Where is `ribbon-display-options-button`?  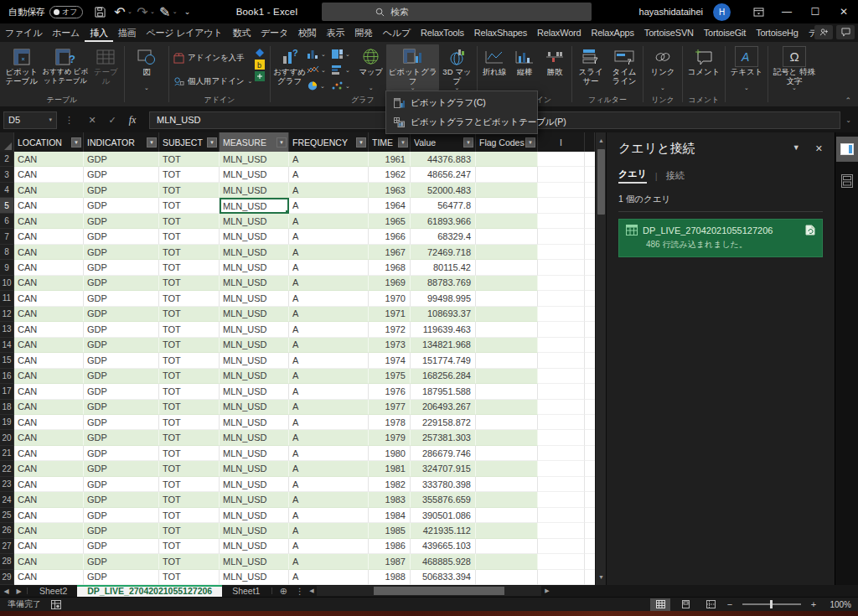 ribbon-display-options-button is located at coordinates (758, 12).